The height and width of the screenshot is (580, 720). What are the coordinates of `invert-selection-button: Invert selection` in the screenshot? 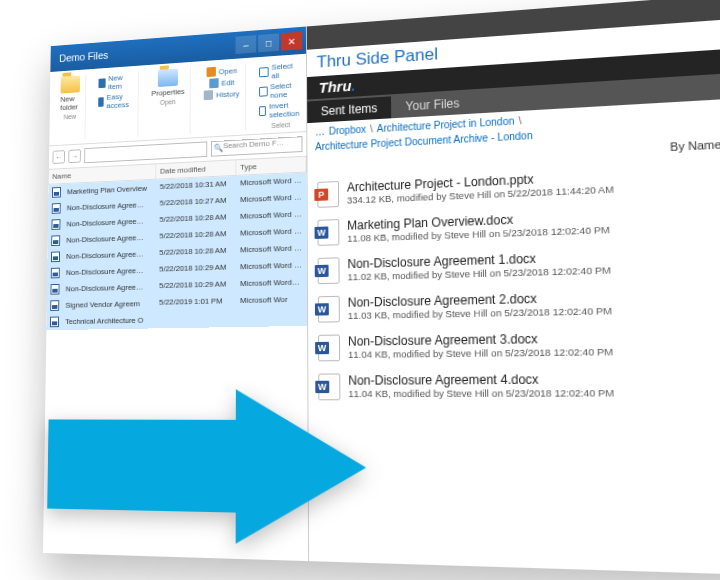 It's located at (280, 110).